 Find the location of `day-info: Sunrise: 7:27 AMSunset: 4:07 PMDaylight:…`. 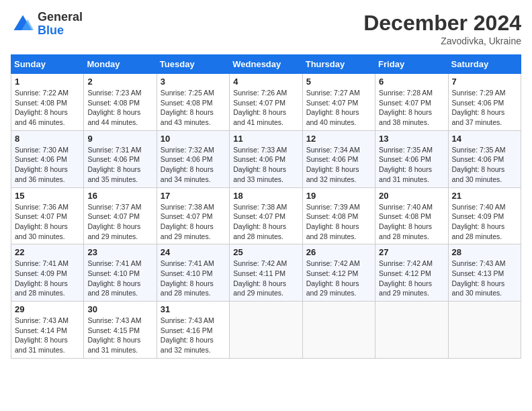

day-info: Sunrise: 7:27 AMSunset: 4:07 PMDaylight:… is located at coordinates (339, 107).